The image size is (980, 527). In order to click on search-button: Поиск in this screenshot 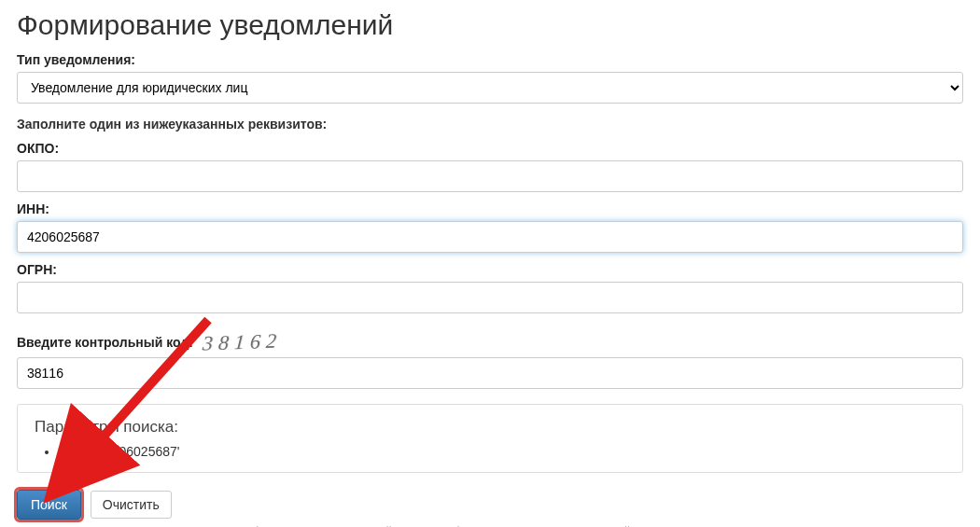, I will do `click(49, 505)`.